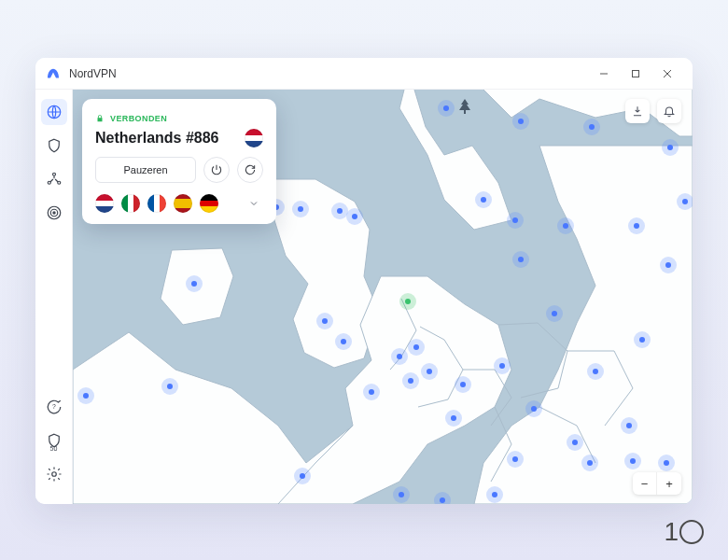  What do you see at coordinates (209, 203) in the screenshot?
I see `recent-flag-de` at bounding box center [209, 203].